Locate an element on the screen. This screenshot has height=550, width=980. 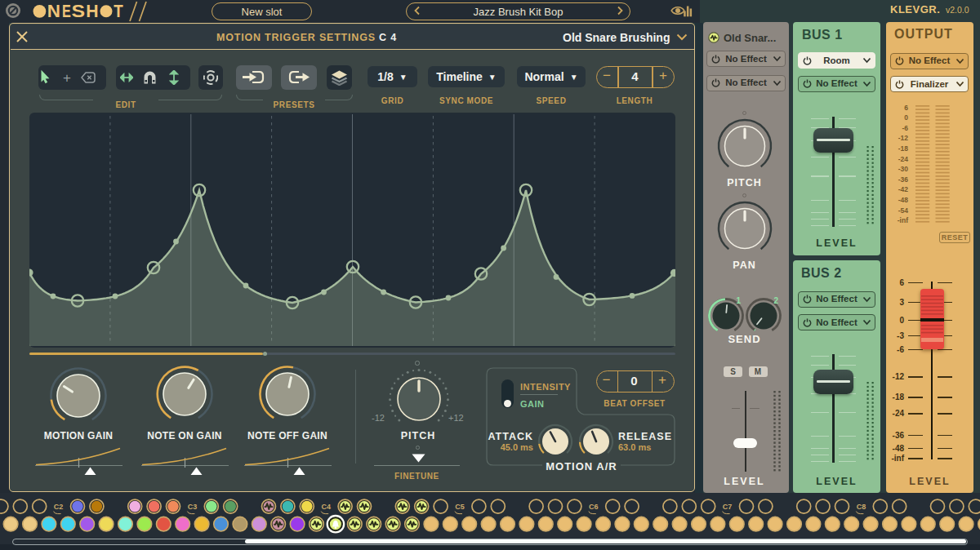
svg-text: C8 is located at coordinates (862, 507).